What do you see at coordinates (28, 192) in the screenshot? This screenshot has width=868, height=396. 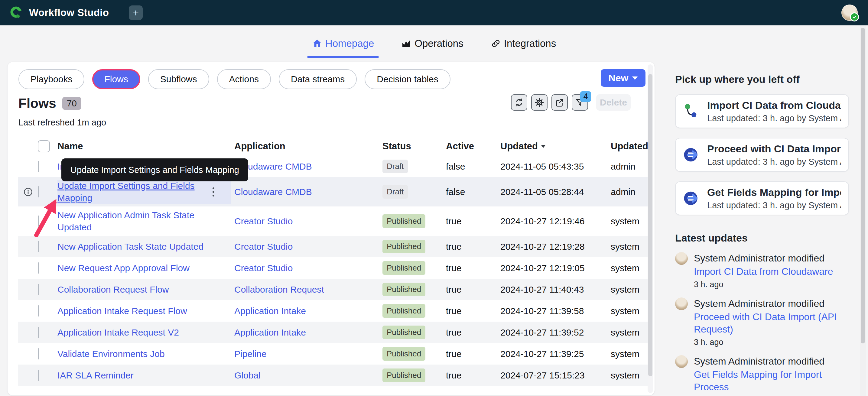 I see `info-icon` at bounding box center [28, 192].